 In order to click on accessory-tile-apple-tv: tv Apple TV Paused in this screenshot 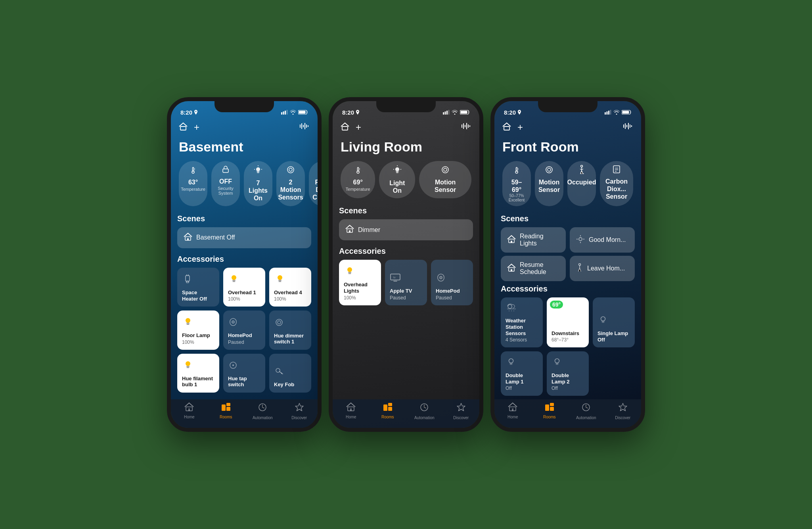, I will do `click(406, 282)`.